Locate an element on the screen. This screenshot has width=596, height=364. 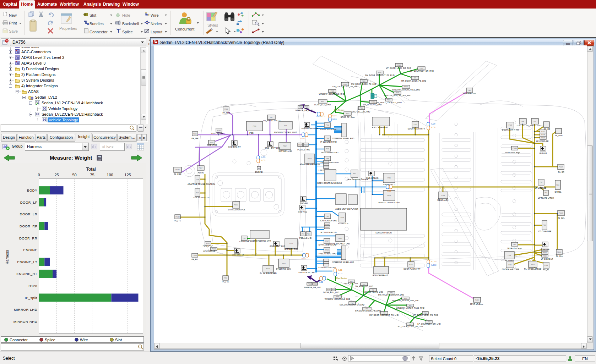
svg-text: P76 is located at coordinates (410, 324).